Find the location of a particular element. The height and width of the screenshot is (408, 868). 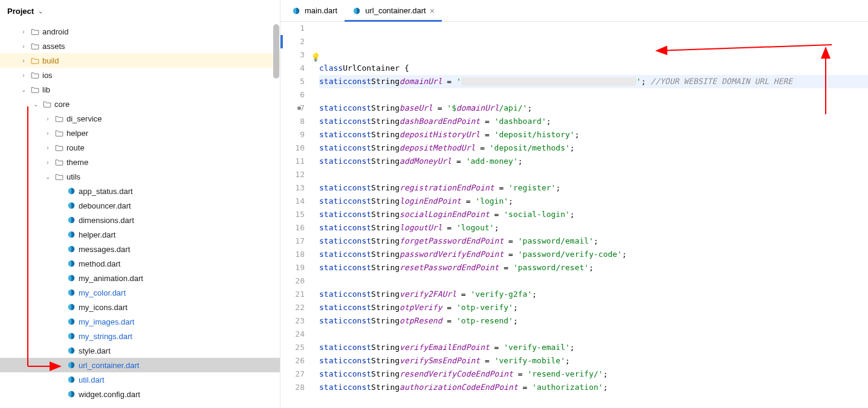

tree-item-util-dart: util.dart is located at coordinates (140, 380).